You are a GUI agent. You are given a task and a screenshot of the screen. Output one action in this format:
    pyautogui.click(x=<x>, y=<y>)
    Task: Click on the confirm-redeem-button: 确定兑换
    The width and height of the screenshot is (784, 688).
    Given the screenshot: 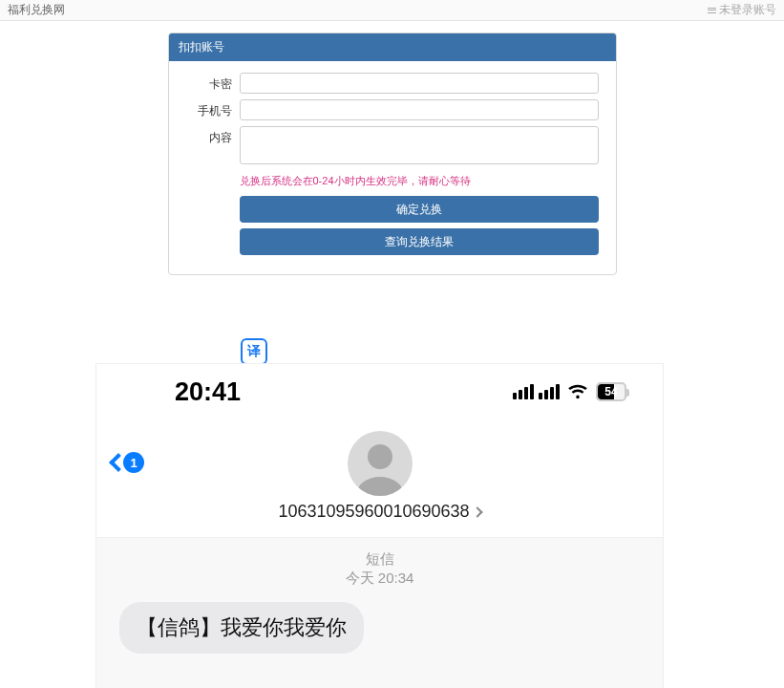 What is the action you would take?
    pyautogui.click(x=419, y=209)
    